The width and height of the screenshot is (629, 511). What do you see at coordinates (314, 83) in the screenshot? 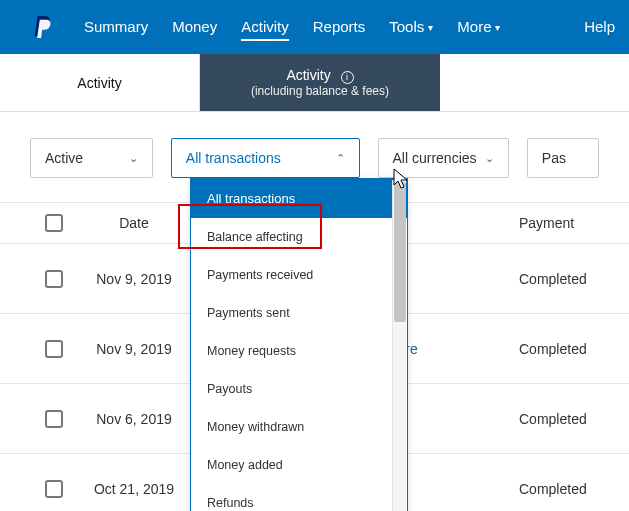
I see `sub-tabs: Activity Activity i (including balance &…` at bounding box center [314, 83].